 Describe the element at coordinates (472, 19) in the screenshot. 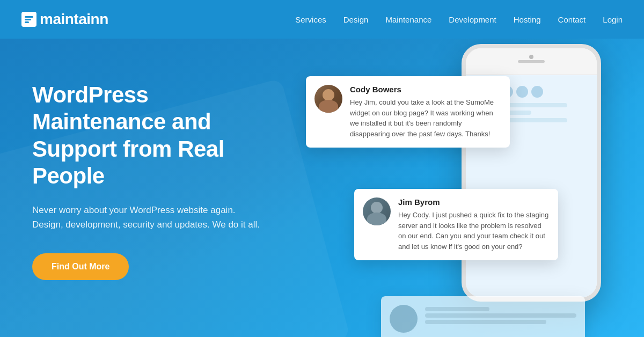

I see `nav-development: Development` at that location.